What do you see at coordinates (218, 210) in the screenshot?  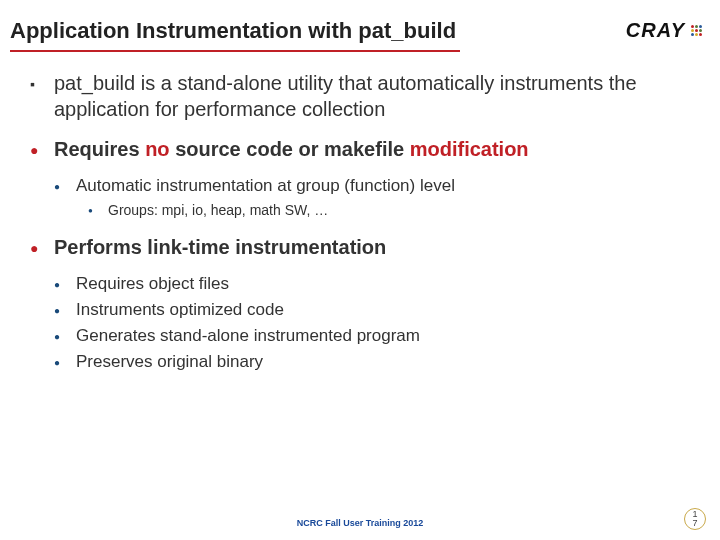 I see `bullet-text: Groups: mpi, io, heap, math SW, …` at bounding box center [218, 210].